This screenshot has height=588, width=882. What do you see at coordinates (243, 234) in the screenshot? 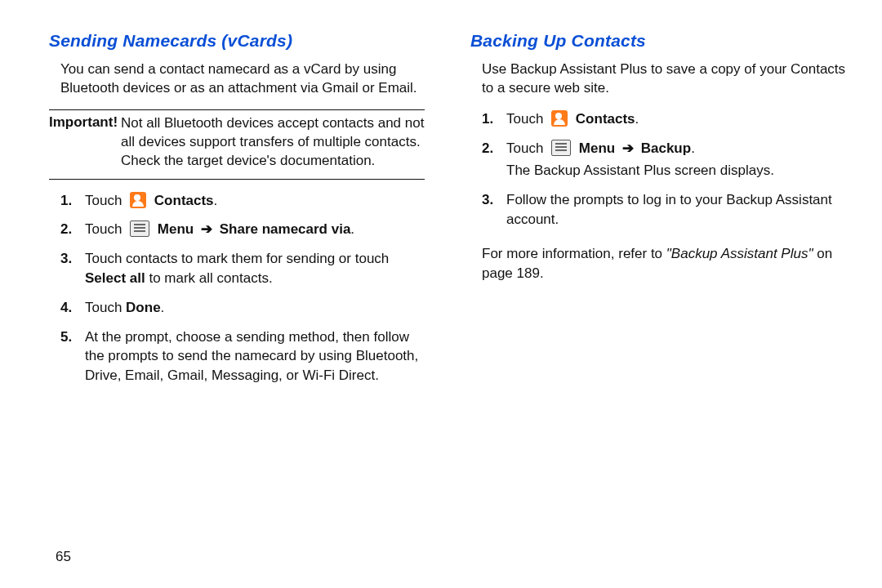
I see `step-2: Touch Menu ➔ Share namecard via.` at bounding box center [243, 234].